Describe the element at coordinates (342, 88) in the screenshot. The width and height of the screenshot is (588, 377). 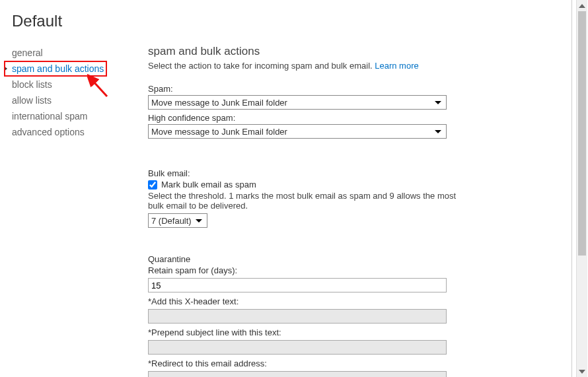
I see `spam-label: Spam:` at that location.